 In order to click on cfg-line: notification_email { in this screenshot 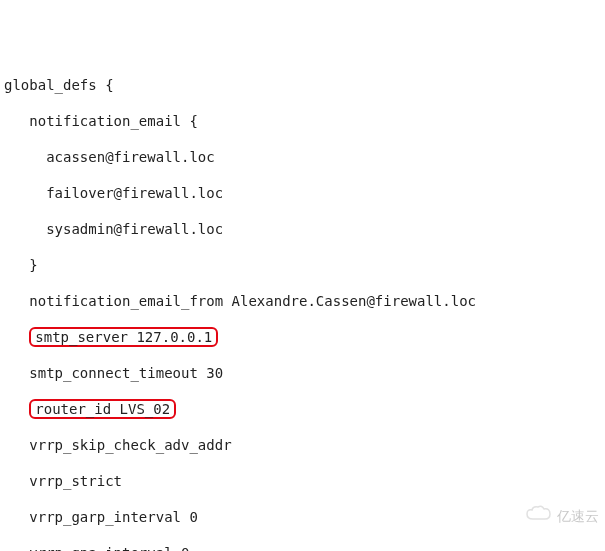, I will do `click(302, 121)`.